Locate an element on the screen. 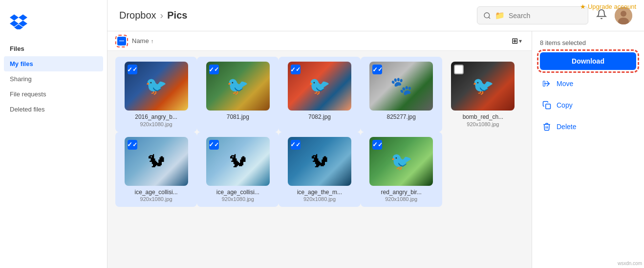 Image resolution: width=644 pixels, height=268 pixels. breadcrumb: Dropbox › Pics is located at coordinates (153, 16).